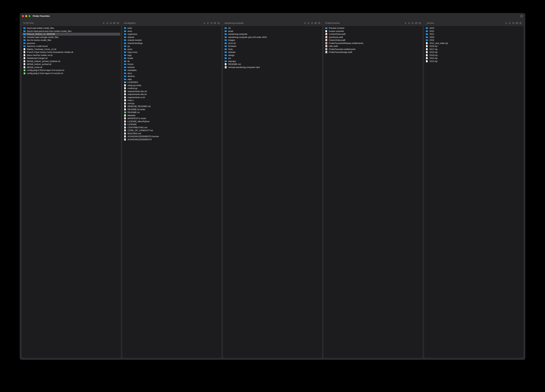 This screenshot has height=392, width=545. Describe the element at coordinates (464, 23) in the screenshot. I see `column-title: _archive` at that location.